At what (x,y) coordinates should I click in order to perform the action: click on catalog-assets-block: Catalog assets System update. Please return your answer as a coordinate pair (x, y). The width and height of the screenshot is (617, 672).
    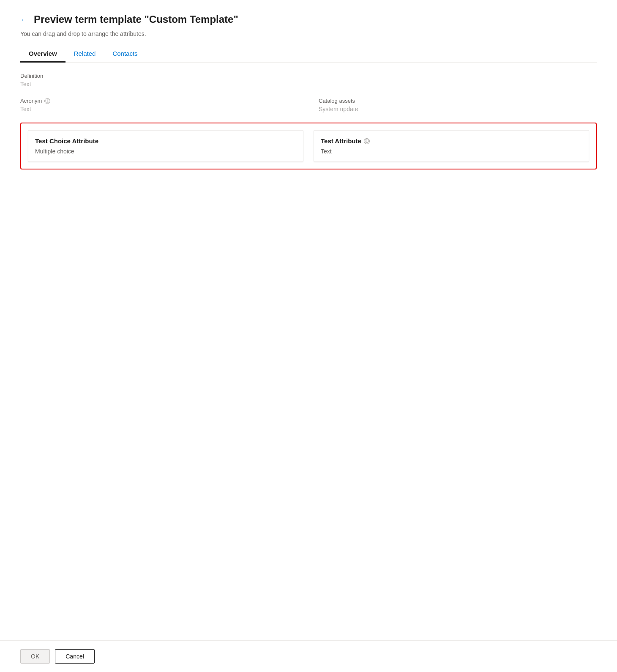
    Looking at the image, I should click on (458, 105).